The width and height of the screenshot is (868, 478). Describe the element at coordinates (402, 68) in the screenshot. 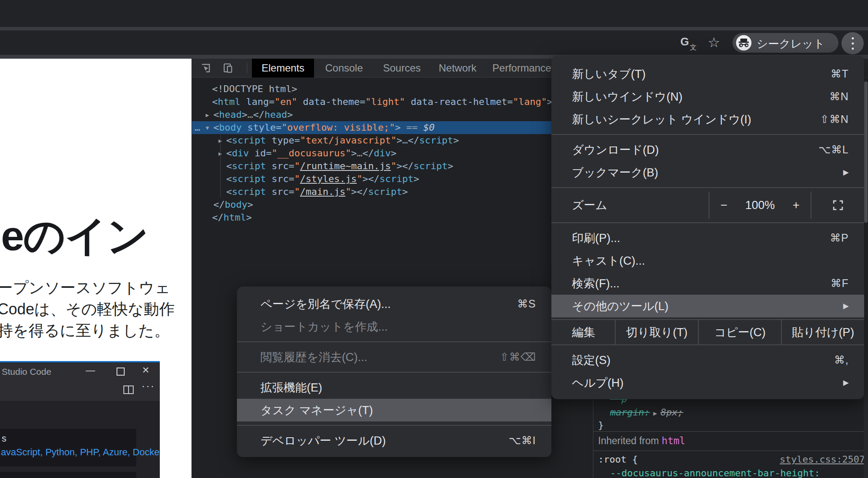

I see `tab-sources: Sources` at that location.